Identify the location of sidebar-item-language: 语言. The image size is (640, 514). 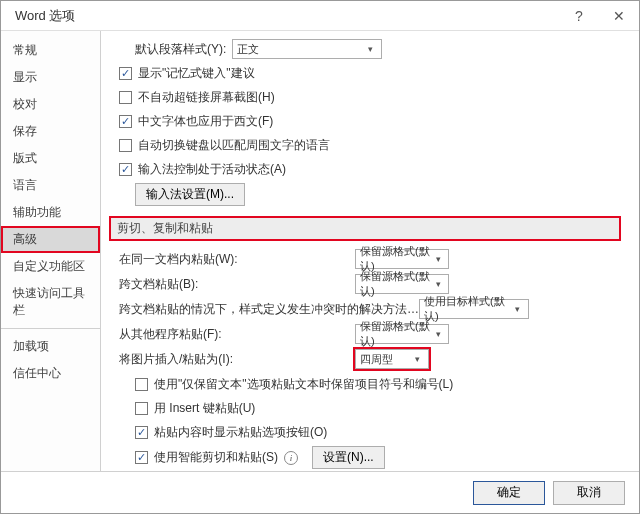
(50, 186).